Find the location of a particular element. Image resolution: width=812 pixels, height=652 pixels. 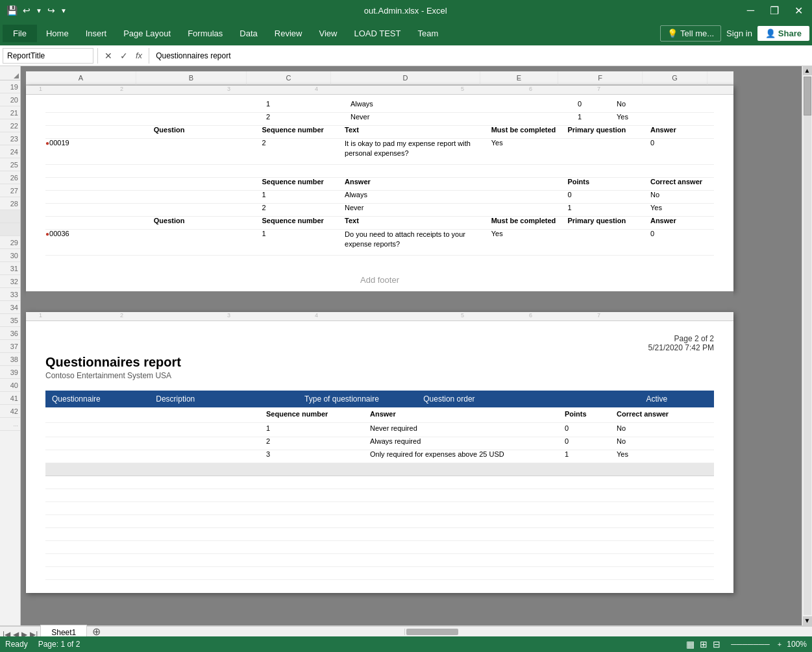

cell-28-g: 0 is located at coordinates (682, 243).